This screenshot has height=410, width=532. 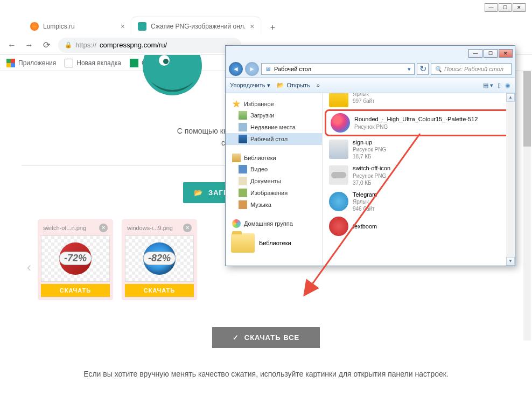 What do you see at coordinates (488, 85) in the screenshot?
I see `view-options-button: ▤ ▾` at bounding box center [488, 85].